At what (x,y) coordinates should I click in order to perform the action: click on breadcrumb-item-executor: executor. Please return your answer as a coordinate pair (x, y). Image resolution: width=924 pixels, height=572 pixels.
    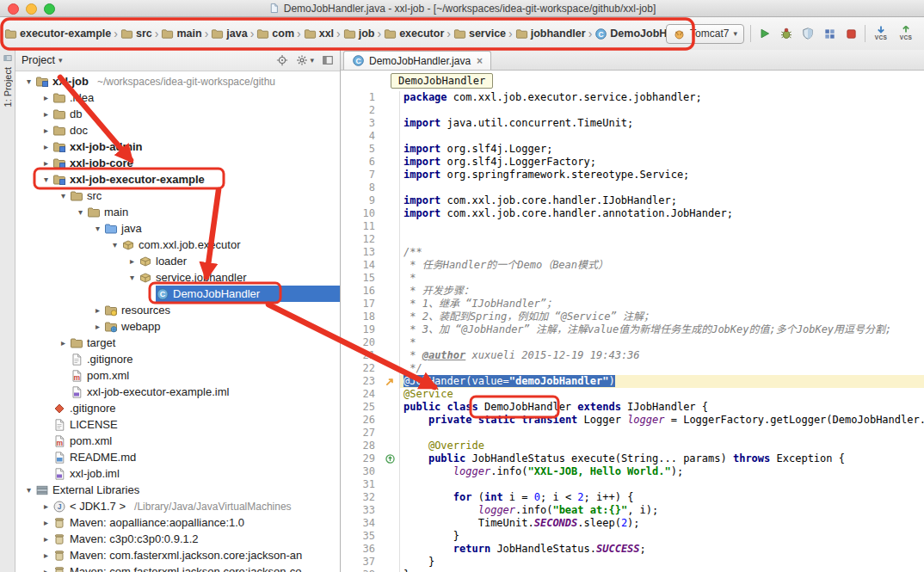
    Looking at the image, I should click on (414, 34).